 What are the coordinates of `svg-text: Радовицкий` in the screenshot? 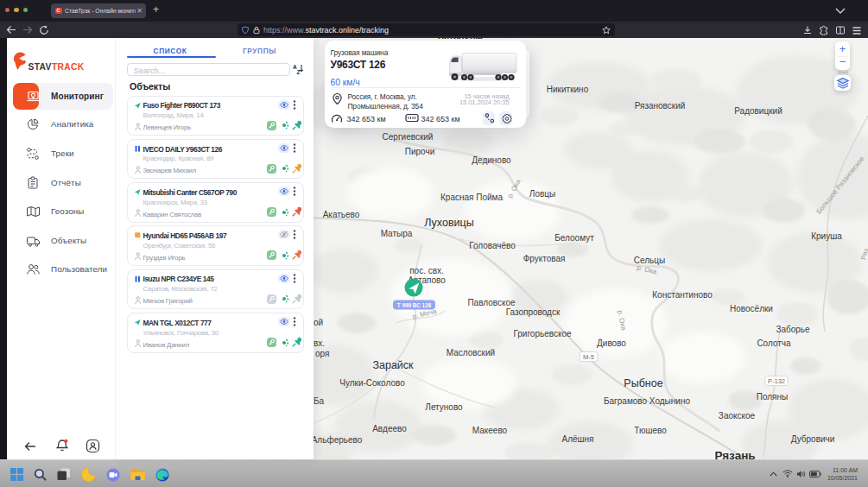 It's located at (758, 111).